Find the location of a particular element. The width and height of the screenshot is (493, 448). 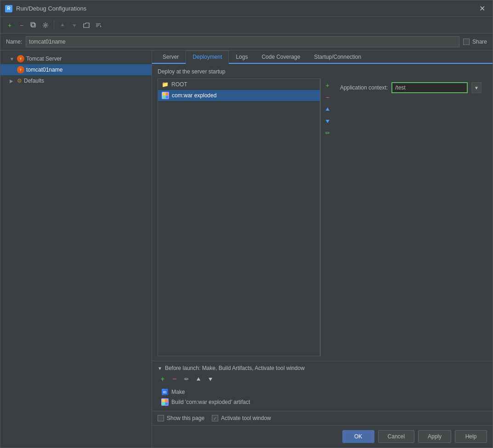

tab-server: Server is located at coordinates (171, 57).